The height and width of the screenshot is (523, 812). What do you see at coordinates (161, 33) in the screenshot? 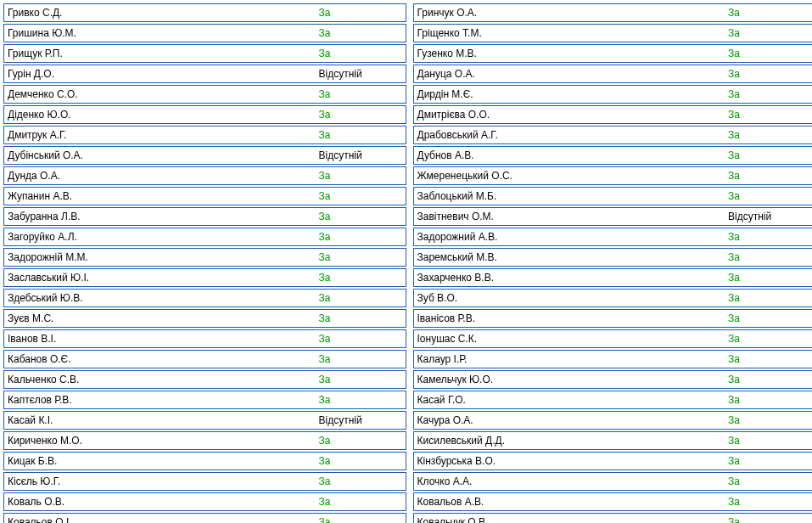
I see `deputy-name: Гришина Ю.М.` at bounding box center [161, 33].